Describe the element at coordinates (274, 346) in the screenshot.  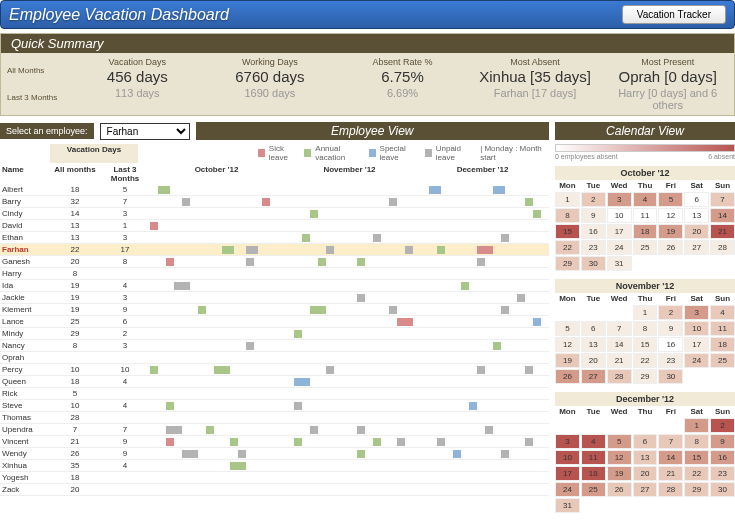
I see `table-row: Nancy83` at that location.